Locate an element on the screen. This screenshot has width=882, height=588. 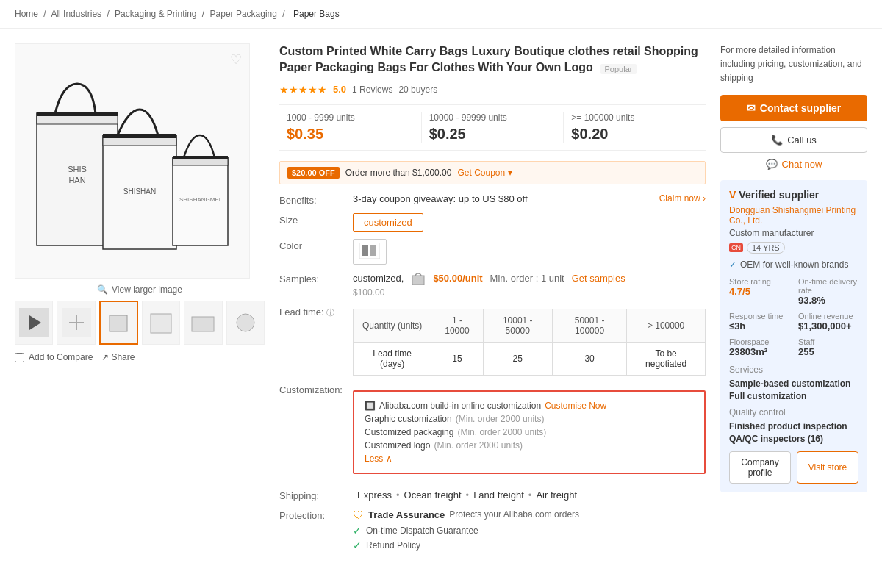
supplier-btn-row: Company profile Visit store is located at coordinates (794, 467).